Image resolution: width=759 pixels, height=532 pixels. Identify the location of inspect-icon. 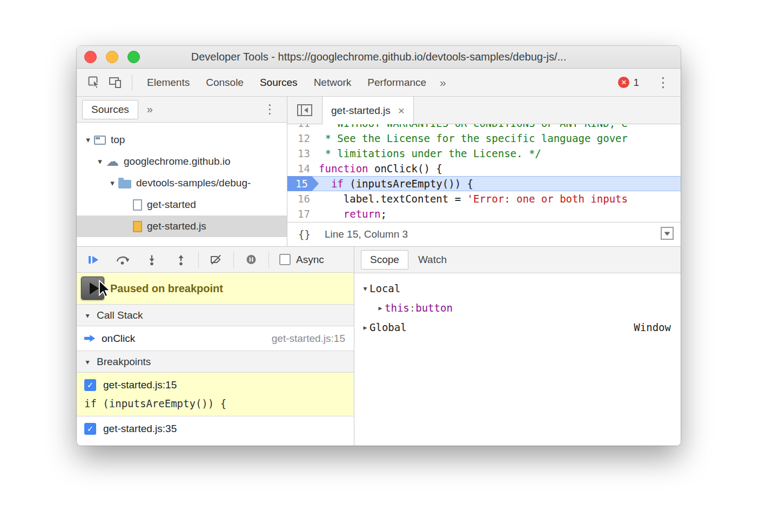
(95, 83).